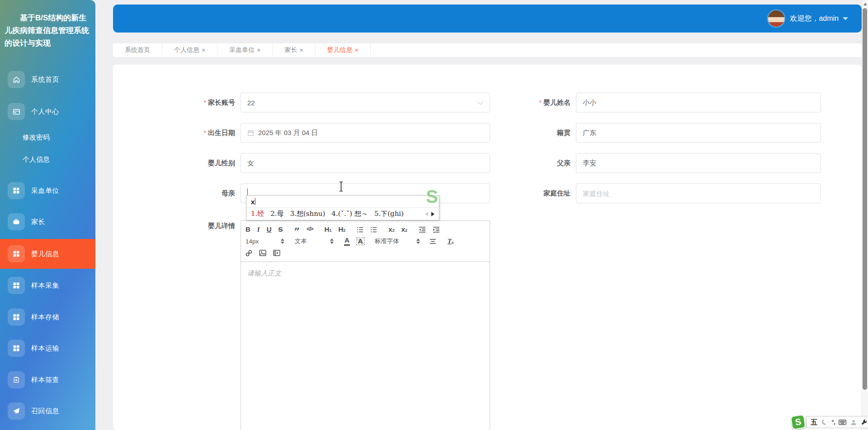  What do you see at coordinates (48, 215) in the screenshot?
I see `sidebar: 基于B/S结构的新生儿疾病筛查信息管理系统的设计与实现 系统首页 个人中心 修改…` at bounding box center [48, 215].